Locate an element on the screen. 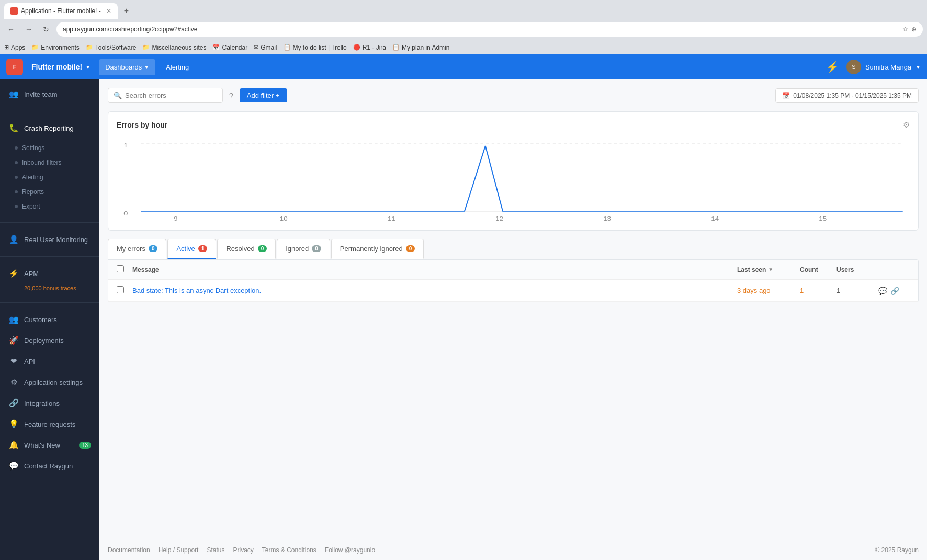  bookmark-tools: 📁 Tools/Software is located at coordinates (111, 48).